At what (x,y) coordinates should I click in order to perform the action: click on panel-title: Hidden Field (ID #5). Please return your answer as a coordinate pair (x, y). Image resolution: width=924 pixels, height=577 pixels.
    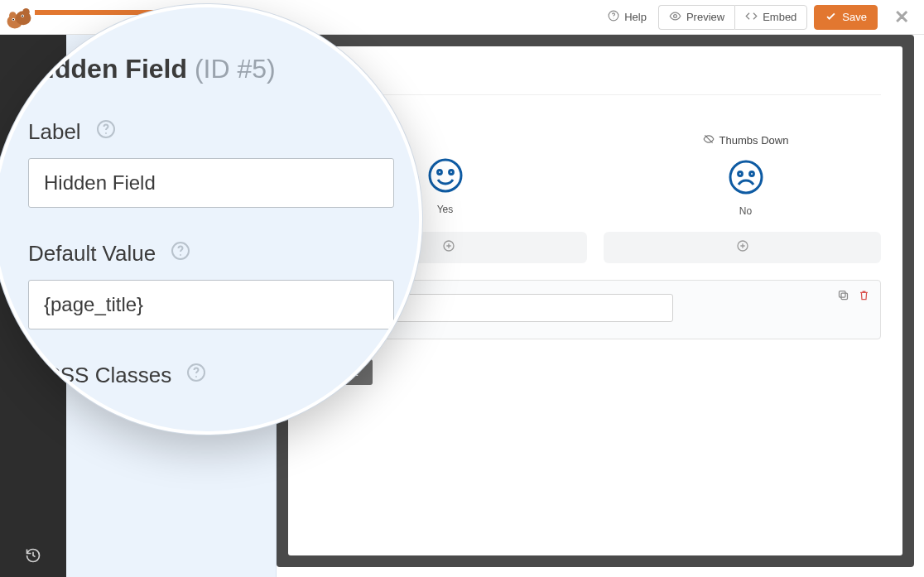
    Looking at the image, I should click on (211, 70).